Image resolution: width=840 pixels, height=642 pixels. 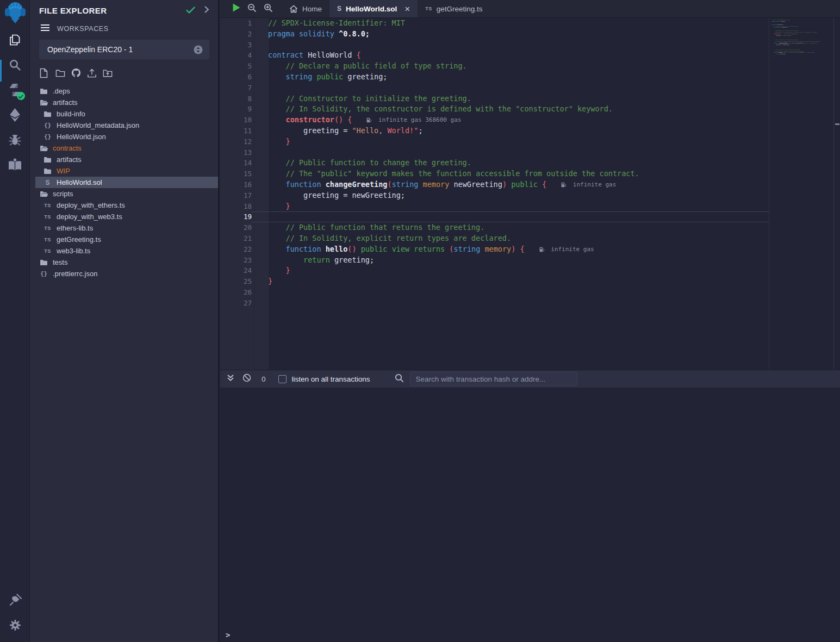 What do you see at coordinates (510, 66) in the screenshot?
I see `line-content: // Declare a public field of type string…` at bounding box center [510, 66].